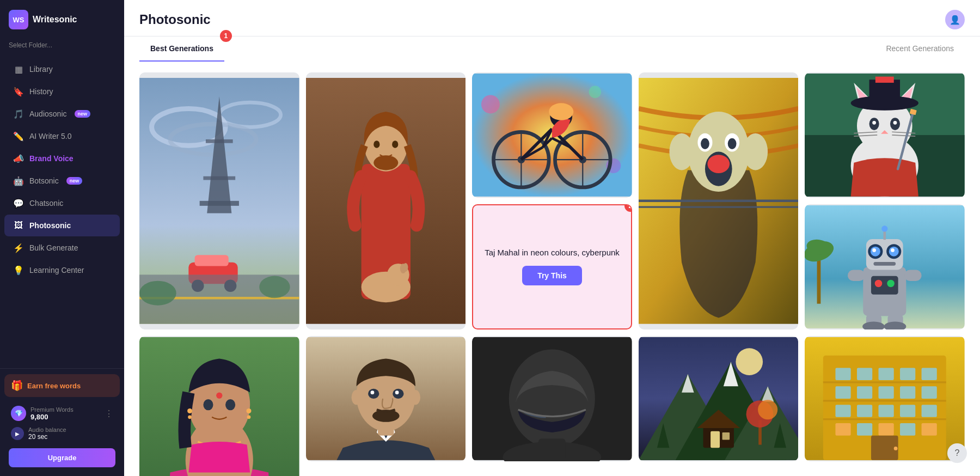  I want to click on tab-best-generations: Best Generations 1, so click(182, 49).